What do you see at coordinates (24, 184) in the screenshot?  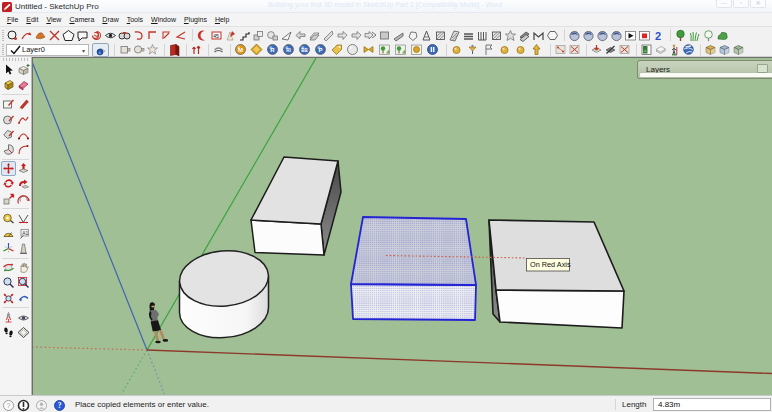 I see `tool-follow-me` at bounding box center [24, 184].